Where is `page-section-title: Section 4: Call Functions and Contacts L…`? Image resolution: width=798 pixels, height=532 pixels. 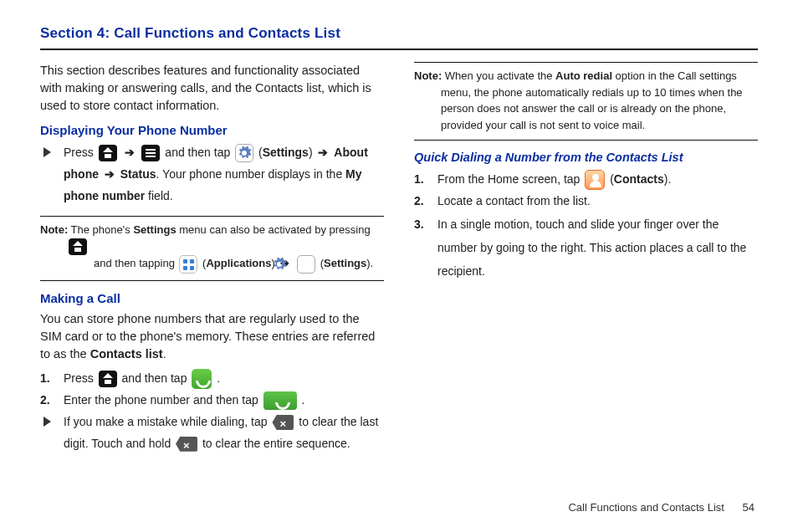 page-section-title: Section 4: Call Functions and Contacts L… is located at coordinates (399, 38).